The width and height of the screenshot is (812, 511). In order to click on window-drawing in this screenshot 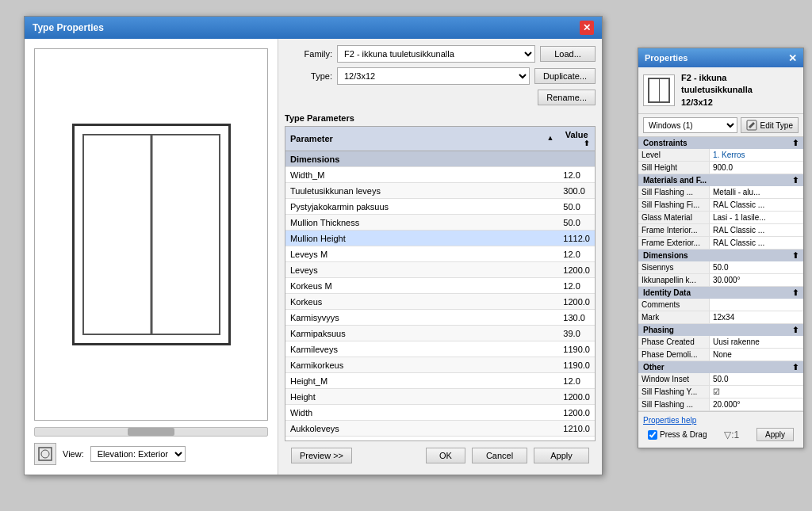, I will do `click(151, 235)`.